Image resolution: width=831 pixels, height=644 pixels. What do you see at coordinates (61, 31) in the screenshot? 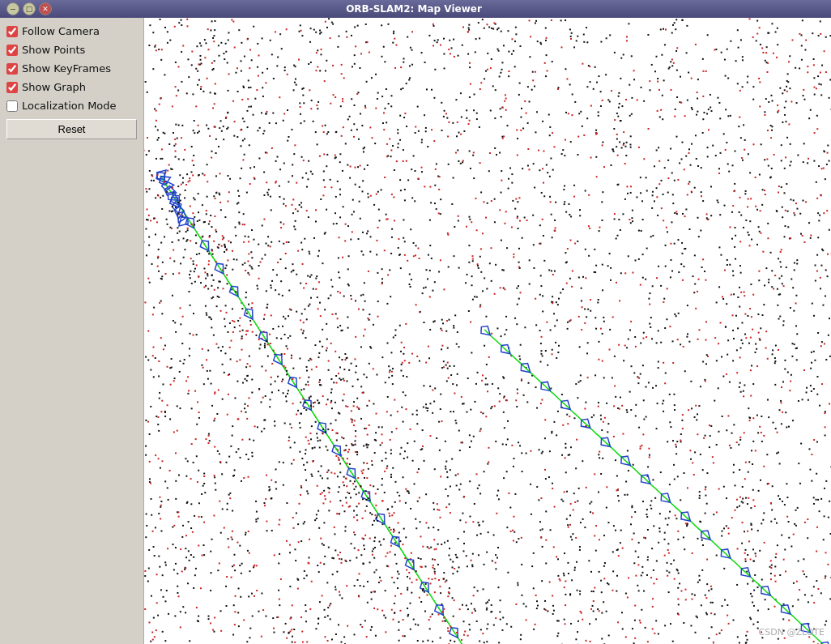
I see `follow-camera-label: Follow Camera` at bounding box center [61, 31].